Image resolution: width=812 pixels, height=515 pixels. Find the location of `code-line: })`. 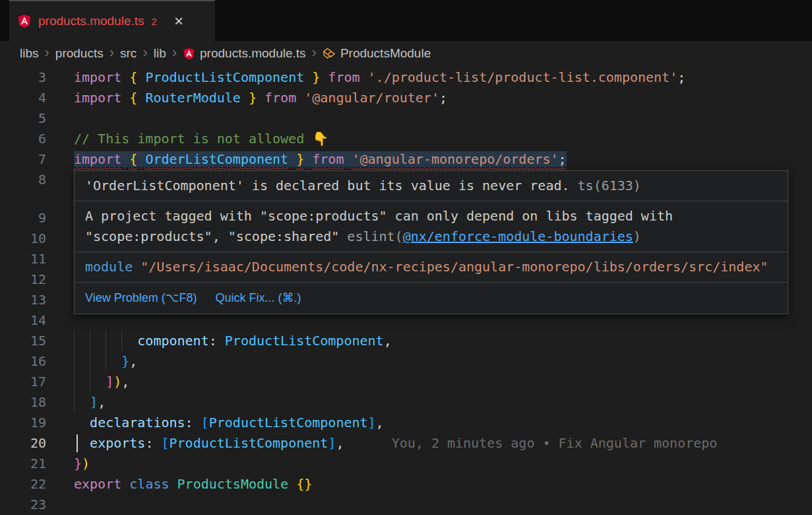

code-line: }) is located at coordinates (443, 464).